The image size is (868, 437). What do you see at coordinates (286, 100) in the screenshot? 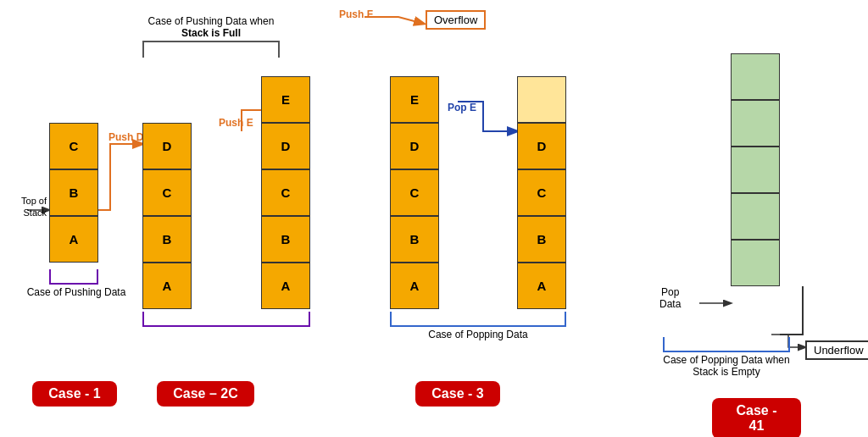
I see `cell-e2b: E` at bounding box center [286, 100].